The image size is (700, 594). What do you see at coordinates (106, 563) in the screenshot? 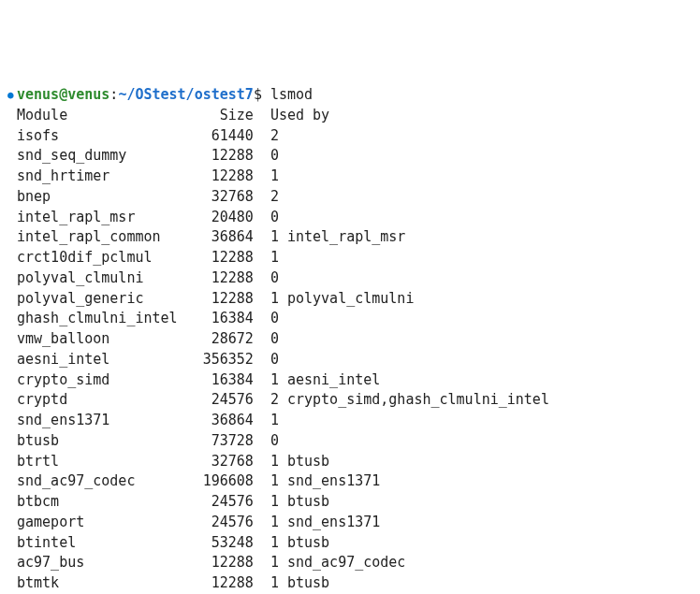
I see `module-name: ac97_bus` at bounding box center [106, 563].